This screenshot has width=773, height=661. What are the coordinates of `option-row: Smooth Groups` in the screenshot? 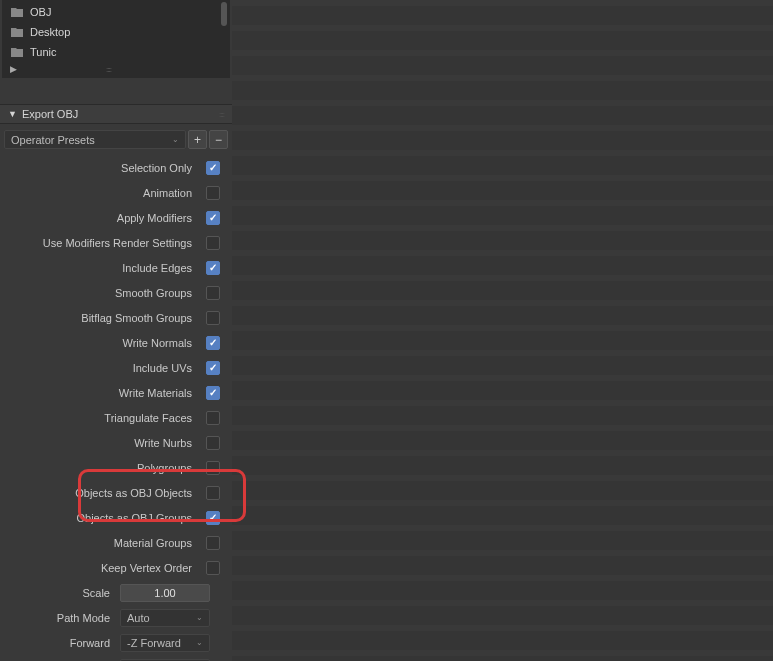 It's located at (116, 292).